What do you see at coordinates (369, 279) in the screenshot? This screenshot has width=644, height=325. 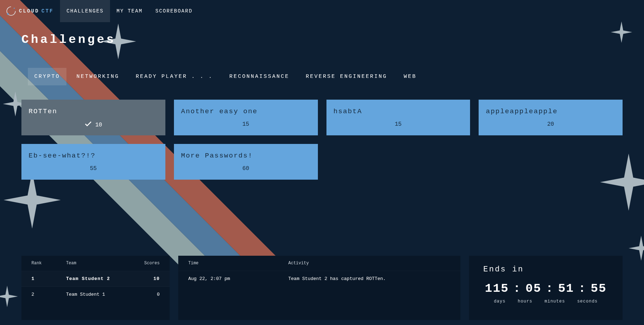 I see `cell-activity: Team Student 2 has captured ROTTen.` at bounding box center [369, 279].